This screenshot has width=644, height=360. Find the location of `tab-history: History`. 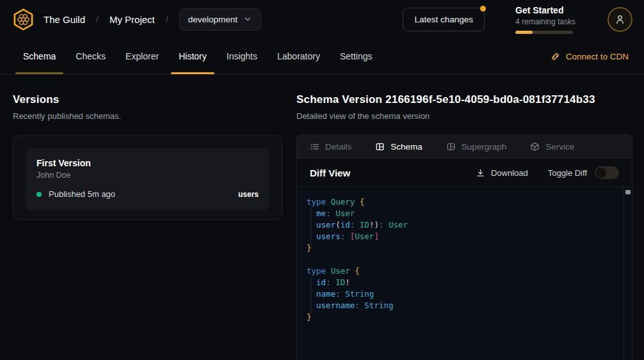

tab-history: History is located at coordinates (193, 56).